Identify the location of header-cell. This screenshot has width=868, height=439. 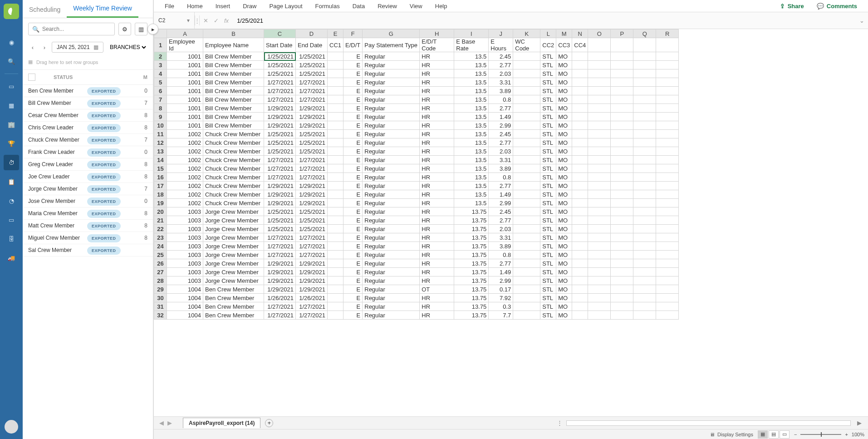
(599, 45).